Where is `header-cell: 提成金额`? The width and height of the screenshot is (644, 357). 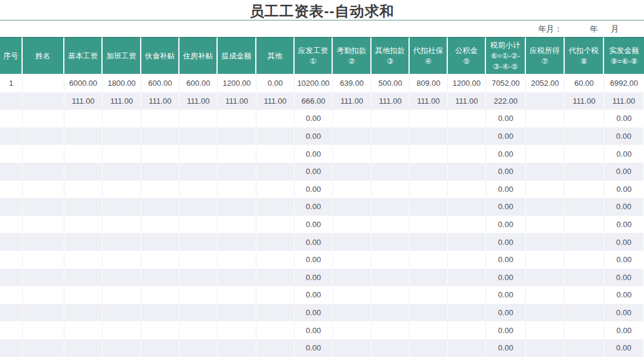 header-cell: 提成金额 is located at coordinates (237, 56).